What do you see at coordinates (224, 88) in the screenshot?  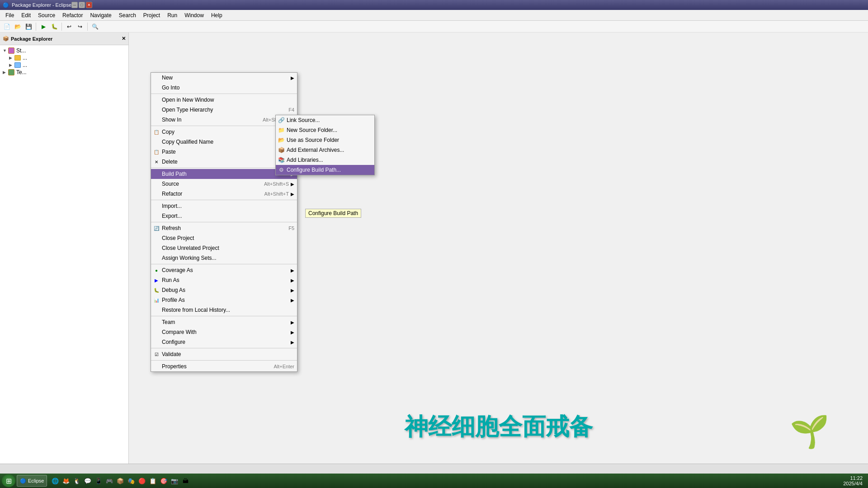 I see `ctx-go-into: Go Into` at bounding box center [224, 88].